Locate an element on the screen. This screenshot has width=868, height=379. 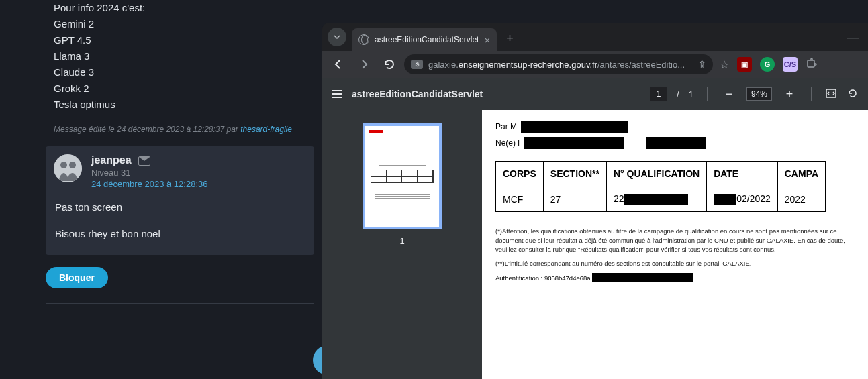
mail-icon is located at coordinates (144, 161).